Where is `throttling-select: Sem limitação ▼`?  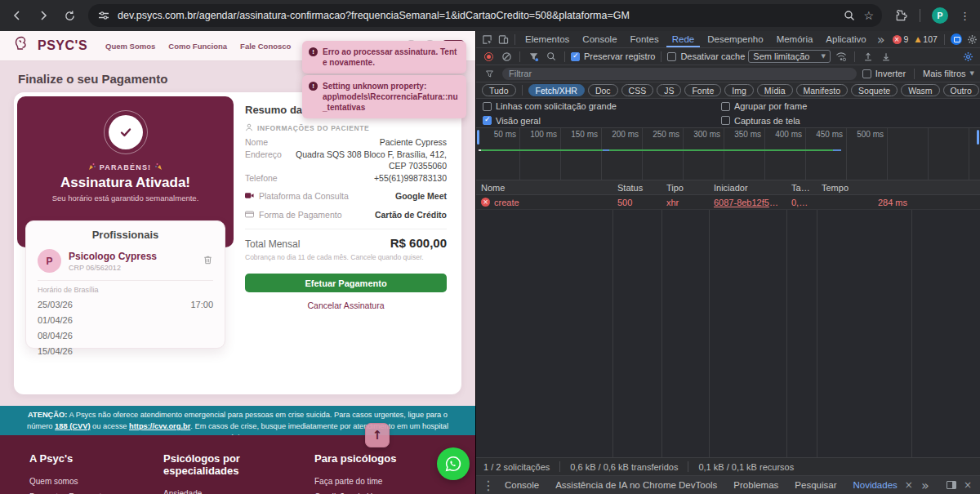
throttling-select: Sem limitação ▼ is located at coordinates (789, 56).